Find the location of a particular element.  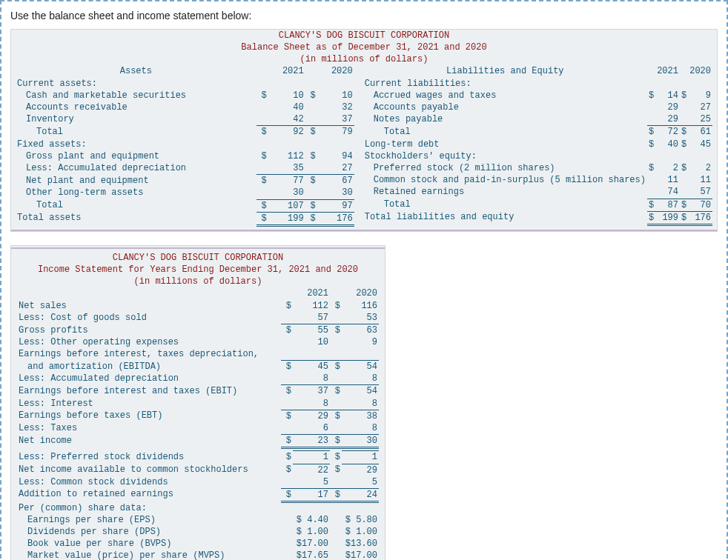

assets-column: Assets 2021 2020 Current assets: Cash an… is located at coordinates (185, 145).